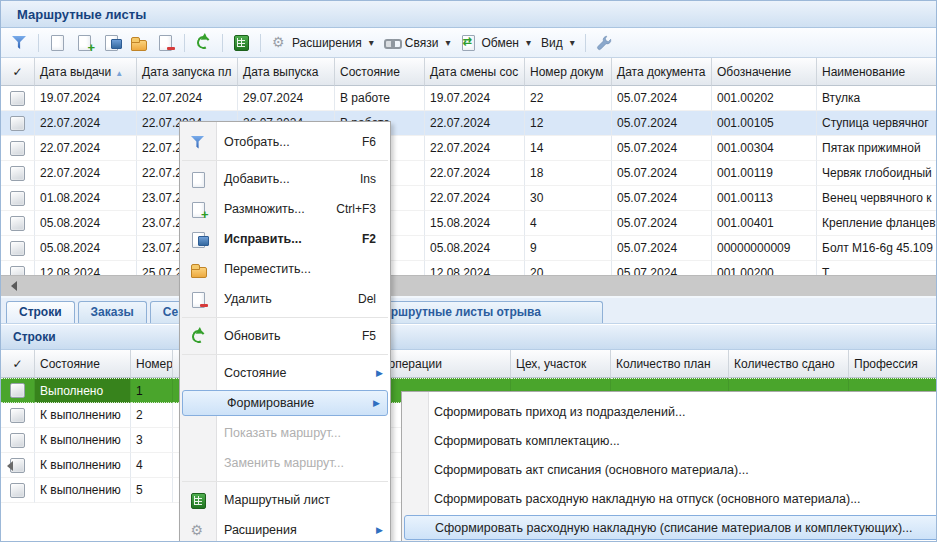 This screenshot has height=542, width=937. I want to click on tab-label: Заказы, so click(112, 312).